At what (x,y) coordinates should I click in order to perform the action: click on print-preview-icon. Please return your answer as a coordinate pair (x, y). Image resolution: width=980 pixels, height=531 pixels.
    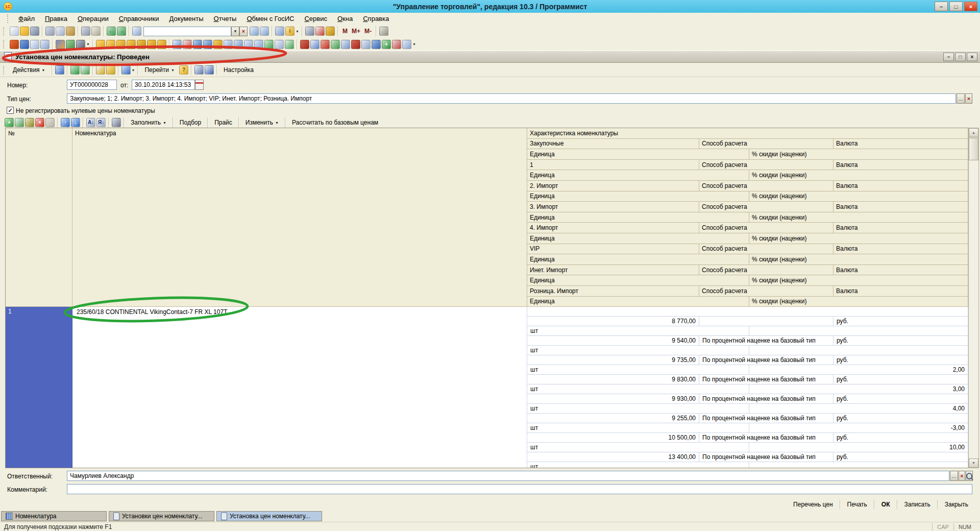
    Looking at the image, I should click on (96, 31).